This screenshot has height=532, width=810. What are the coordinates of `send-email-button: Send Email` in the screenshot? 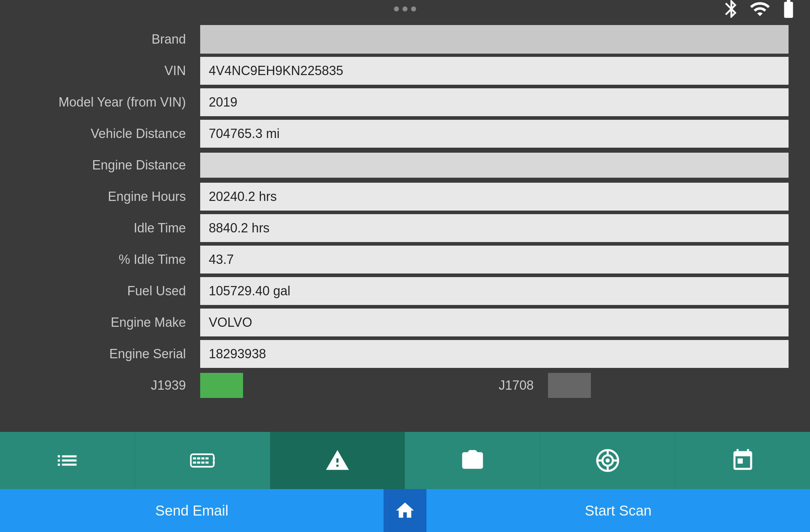 It's located at (192, 511).